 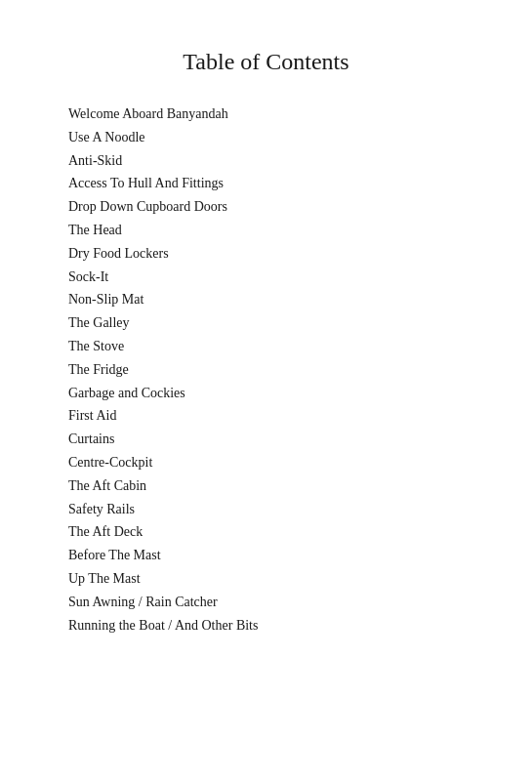 What do you see at coordinates (266, 370) in the screenshot?
I see `toc-item: The Fridge` at bounding box center [266, 370].